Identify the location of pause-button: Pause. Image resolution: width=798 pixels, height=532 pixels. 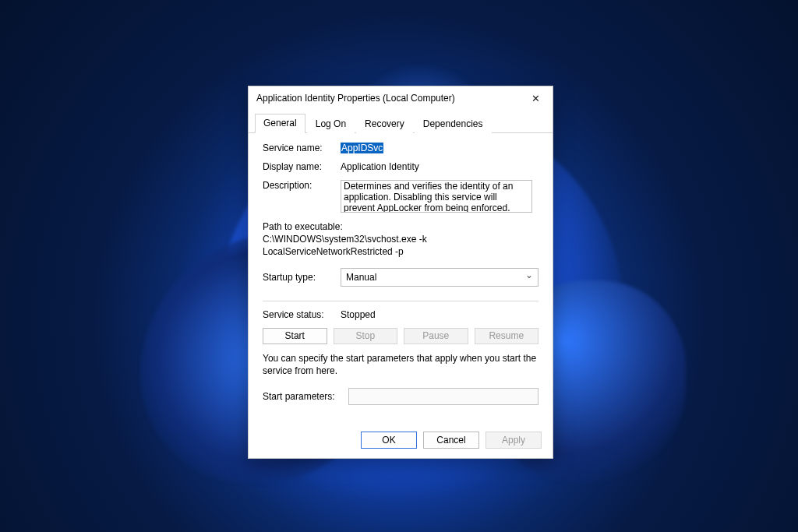
(436, 336).